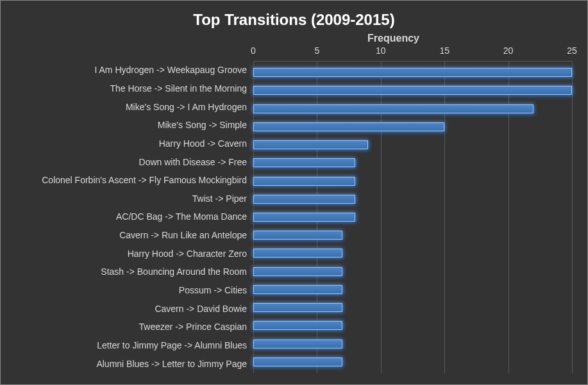  I want to click on category-label: Tweezer -> Prince Caspian, so click(135, 327).